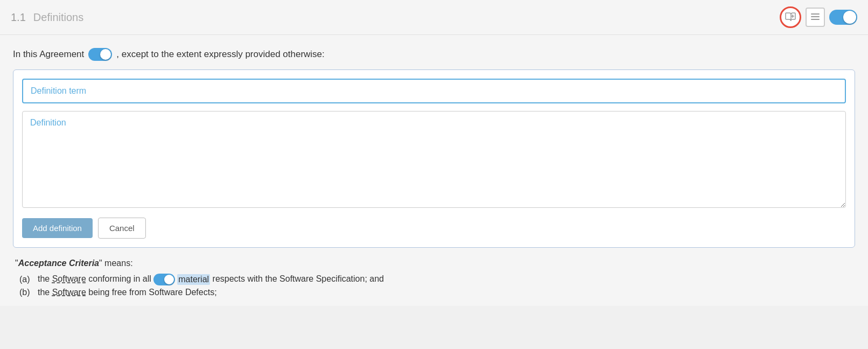 This screenshot has width=868, height=349. What do you see at coordinates (25, 280) in the screenshot?
I see `sub-label-a: (a)` at bounding box center [25, 280].